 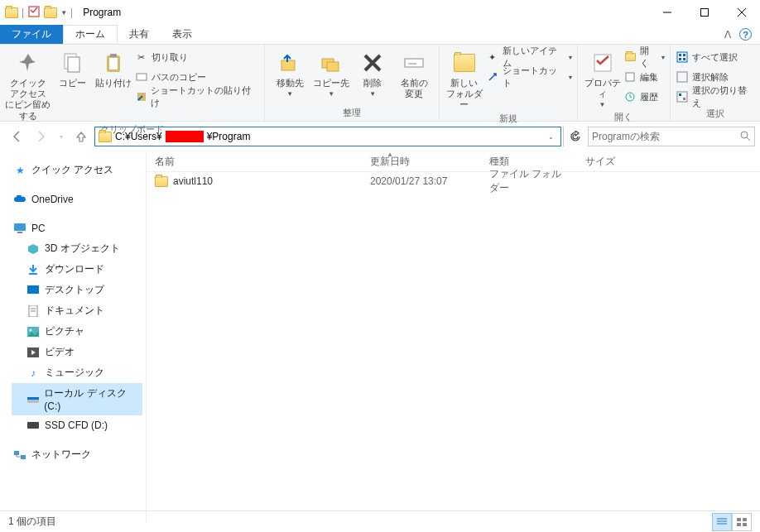 What do you see at coordinates (742, 522) in the screenshot?
I see `view-icons-button` at bounding box center [742, 522].